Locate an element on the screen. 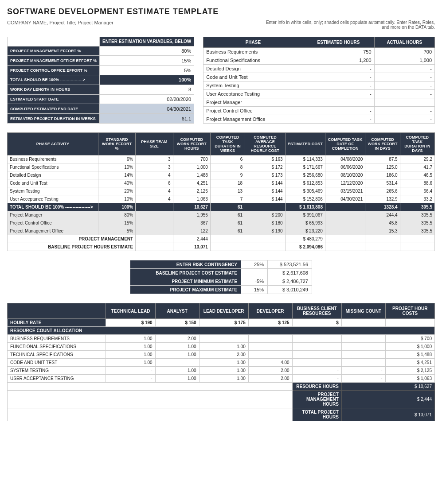 The width and height of the screenshot is (442, 504). mgmt-wdays: 45.8 is located at coordinates (383, 223).